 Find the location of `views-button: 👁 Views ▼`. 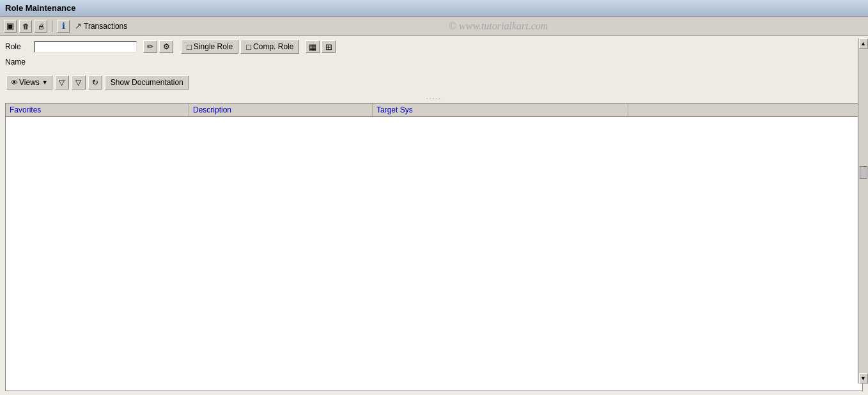

views-button: 👁 Views ▼ is located at coordinates (29, 82).